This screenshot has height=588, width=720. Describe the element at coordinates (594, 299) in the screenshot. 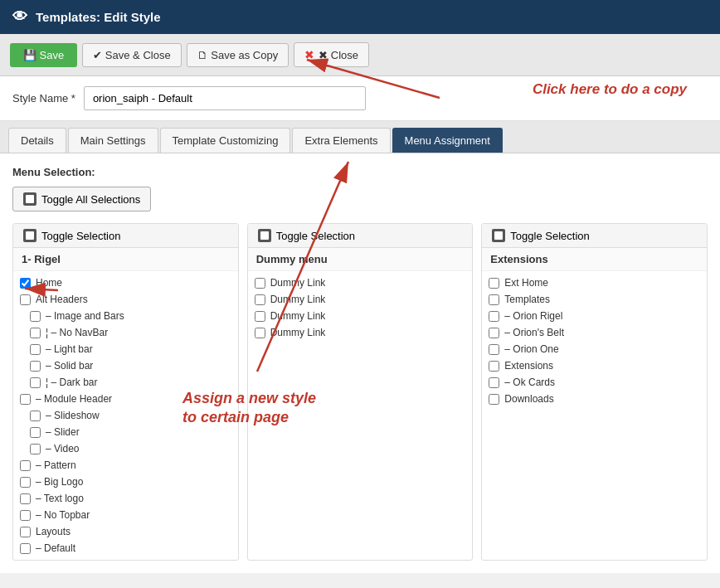

I see `list-item: Templates` at that location.